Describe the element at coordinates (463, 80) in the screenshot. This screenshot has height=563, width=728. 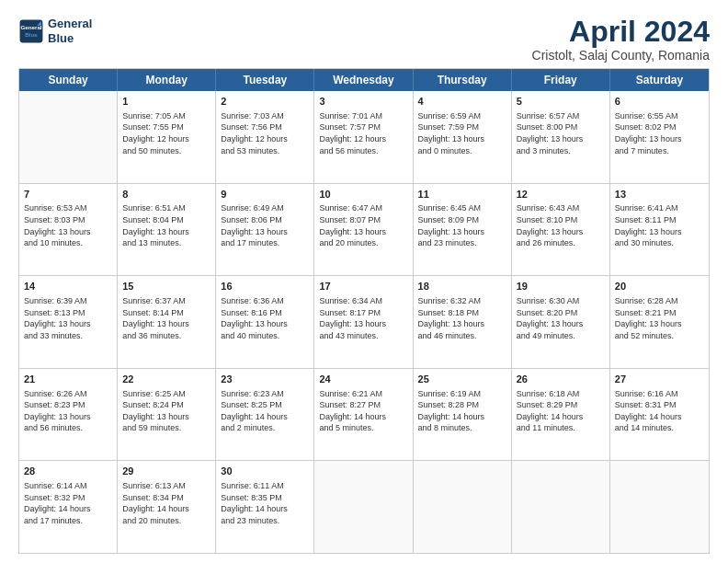
I see `weekday-header: Thursday` at that location.